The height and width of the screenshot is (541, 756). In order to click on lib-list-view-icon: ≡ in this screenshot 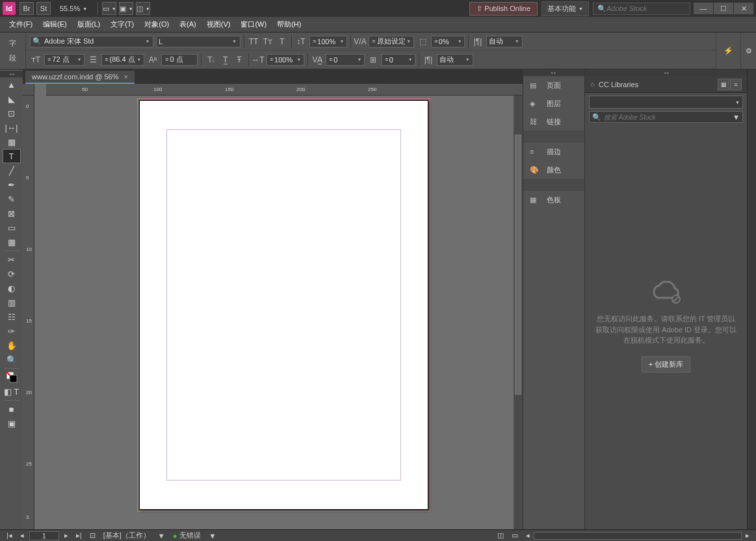, I will do `click(736, 85)`.